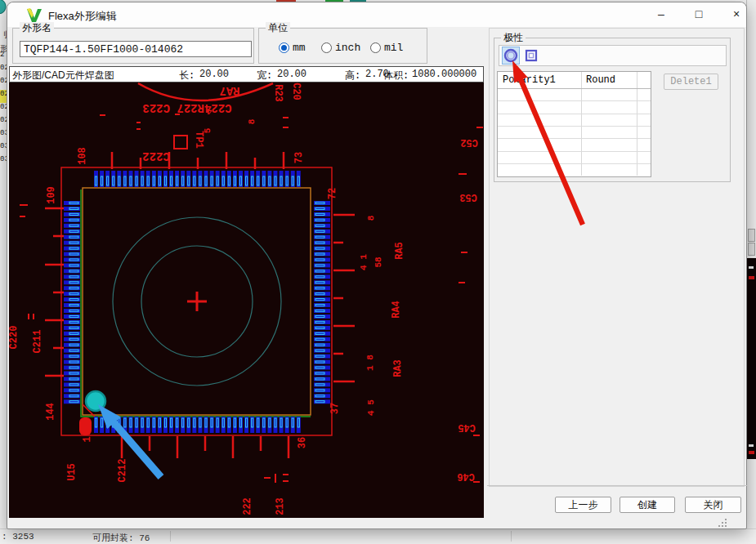  I want to click on parent-text-fragment: 刂, so click(3, 35).